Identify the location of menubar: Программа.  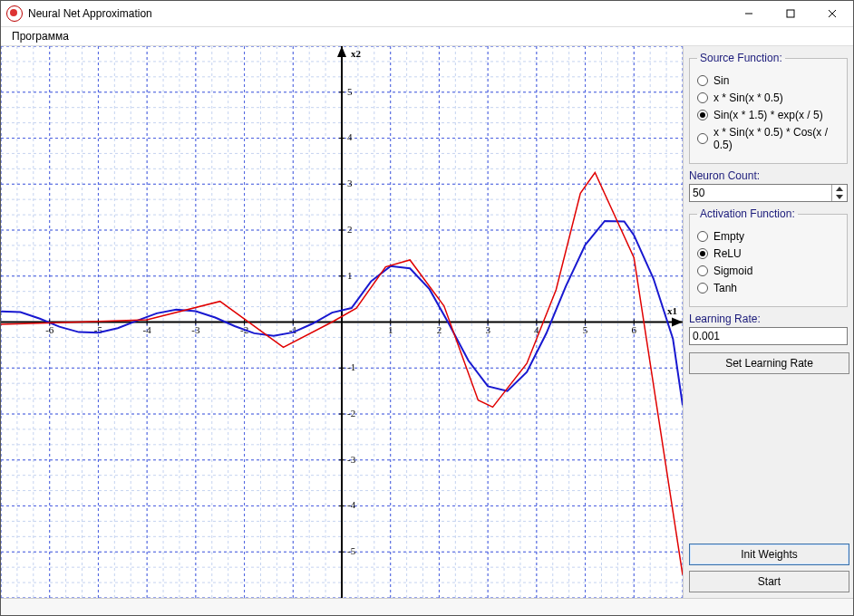
(427, 36).